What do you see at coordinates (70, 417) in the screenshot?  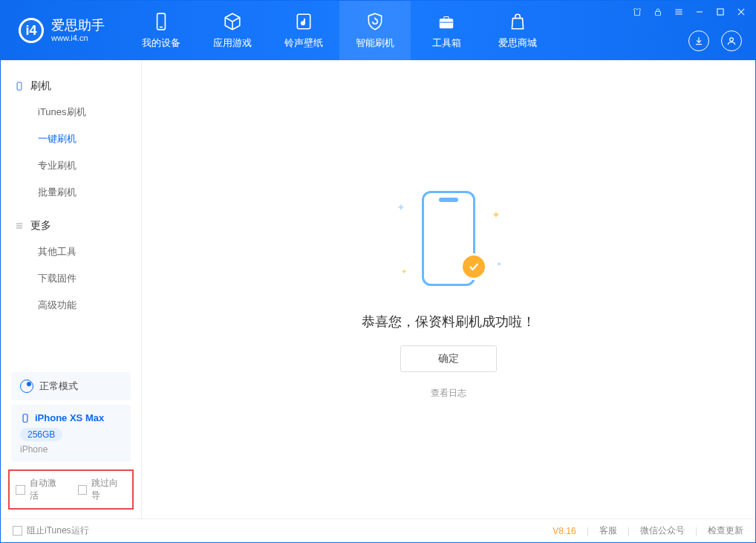 I see `device-name: iPhone XS Max` at bounding box center [70, 417].